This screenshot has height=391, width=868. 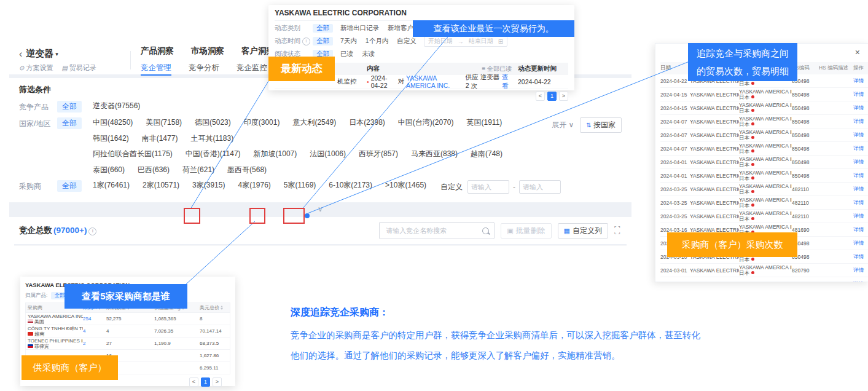 What do you see at coordinates (378, 154) in the screenshot?
I see `filter-option-country: 西班牙(857)` at bounding box center [378, 154].